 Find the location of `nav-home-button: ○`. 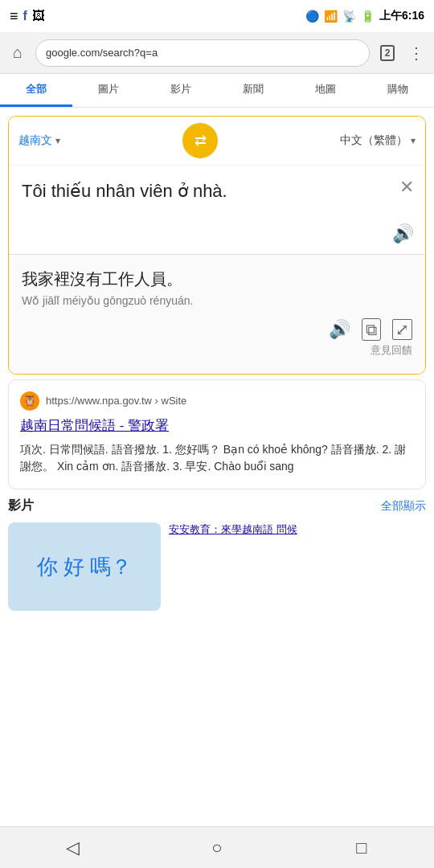

nav-home-button: ○ is located at coordinates (217, 848).